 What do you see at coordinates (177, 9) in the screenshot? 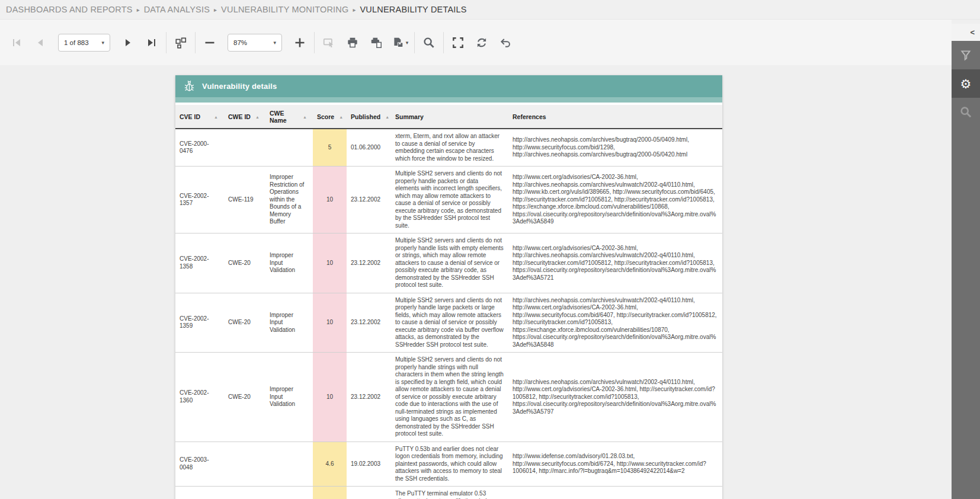
I see `breadcrumb-item: DATA ANALYSIS` at bounding box center [177, 9].